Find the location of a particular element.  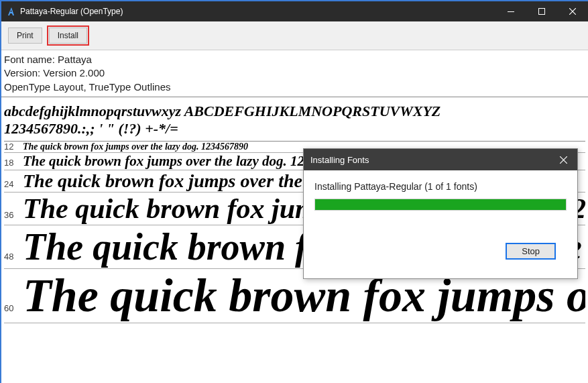

dialog-title-text: Installing Fonts is located at coordinates (339, 160).